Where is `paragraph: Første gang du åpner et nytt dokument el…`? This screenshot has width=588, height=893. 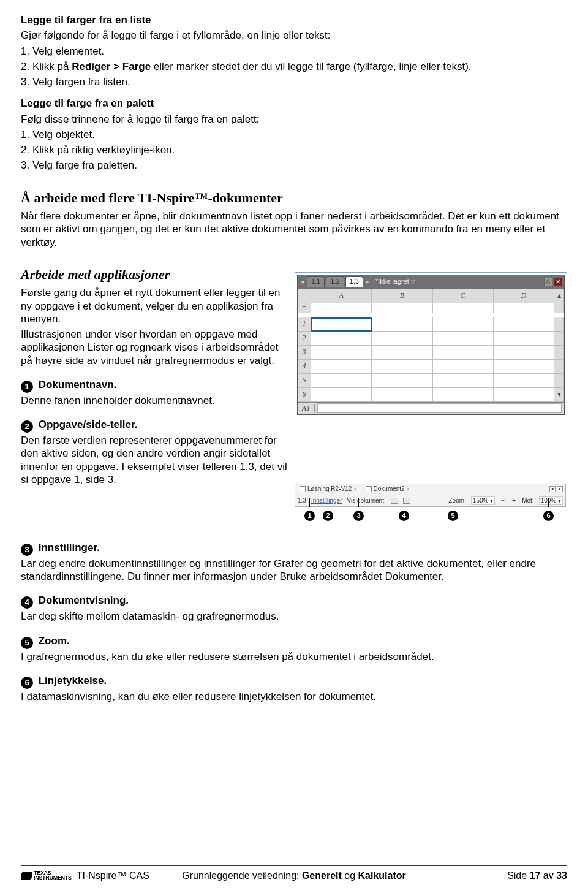
paragraph: Første gang du åpner et nytt dokument el… is located at coordinates (154, 306).